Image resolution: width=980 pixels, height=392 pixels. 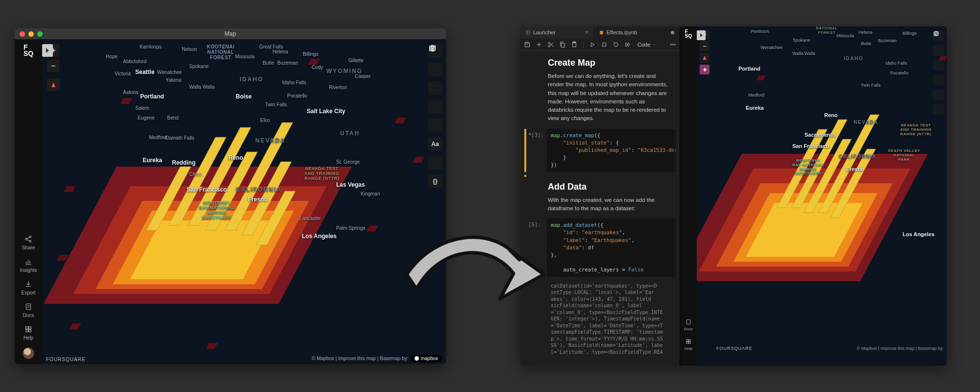 What do you see at coordinates (172, 118) in the screenshot?
I see `city-bend: Bend` at bounding box center [172, 118].